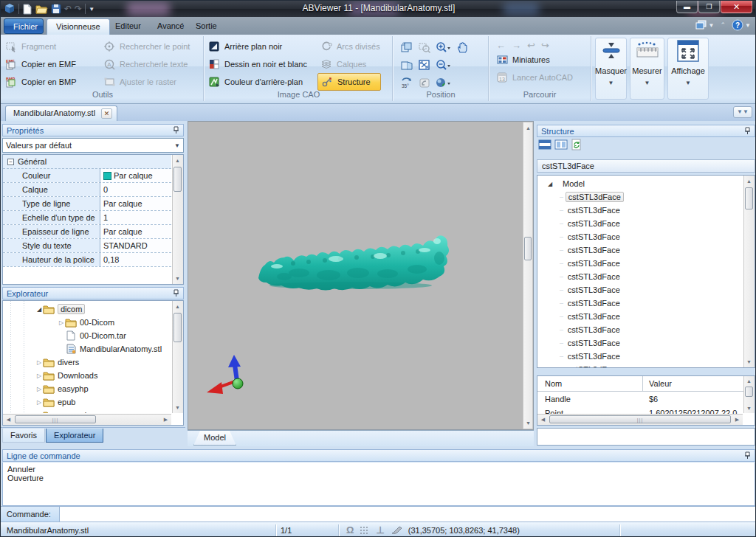 The height and width of the screenshot is (537, 756). I want to click on draw-color-icon, so click(396, 530).